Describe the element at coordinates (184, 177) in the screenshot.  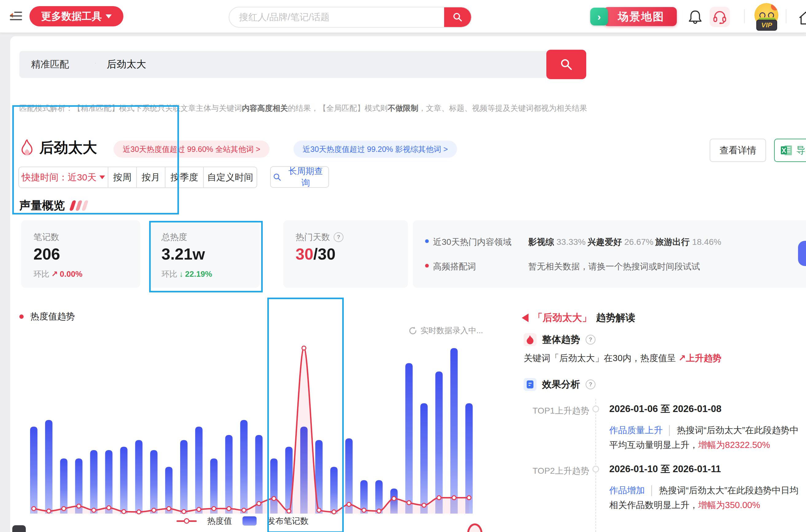
I see `tab-by-quarter: 按季度` at that location.